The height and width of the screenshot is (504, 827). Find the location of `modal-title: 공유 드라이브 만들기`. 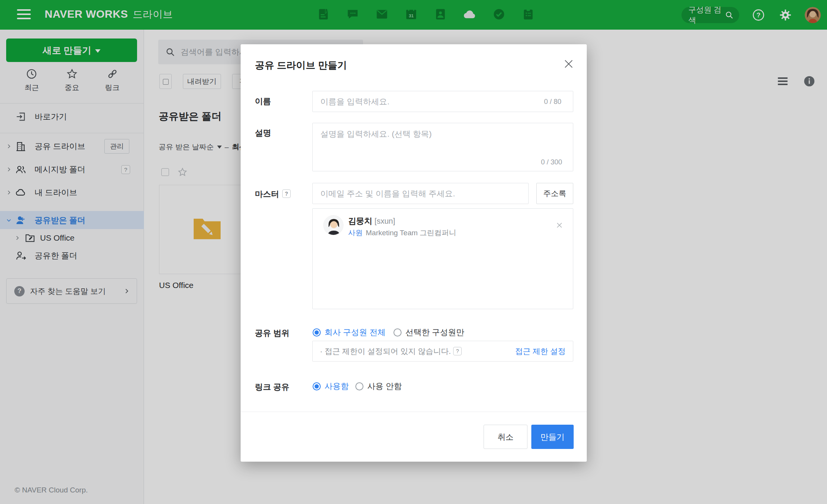

modal-title: 공유 드라이브 만들기 is located at coordinates (301, 65).